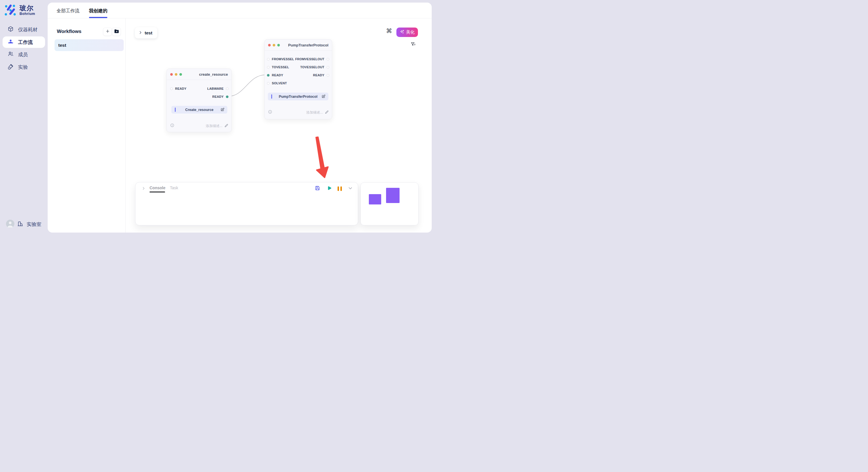 The image size is (868, 472). I want to click on minimap-node-create-resource, so click(375, 199).